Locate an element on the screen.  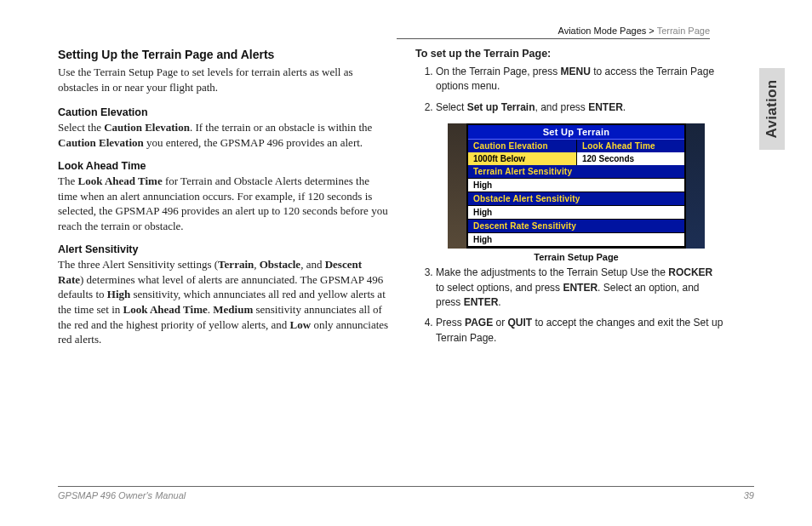
alert-sensitivity-paragraph: The three Alert Sensitivity settings (Te… is located at coordinates (224, 301).